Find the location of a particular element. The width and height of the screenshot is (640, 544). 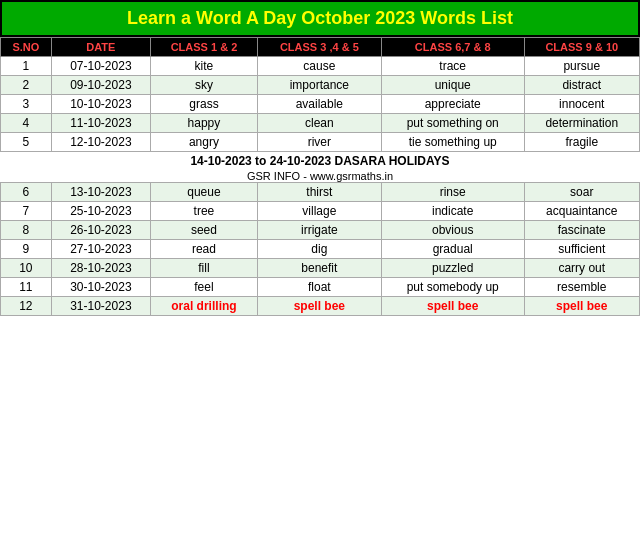

row-c345: thirst is located at coordinates (319, 192).